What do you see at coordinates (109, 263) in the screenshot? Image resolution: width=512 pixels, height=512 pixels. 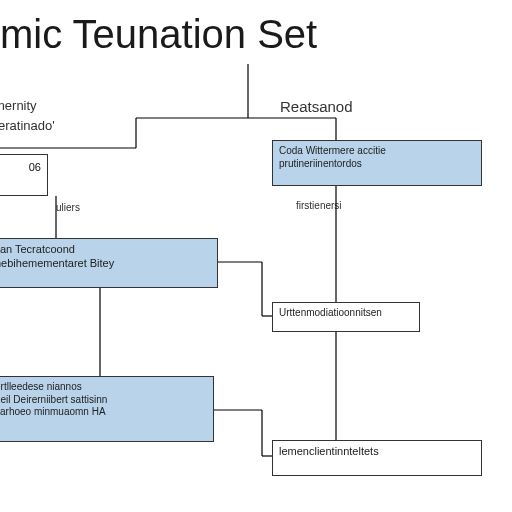 I see `box-left-mid: lian Tecratcoond nebihemementaret Bitey` at bounding box center [109, 263].